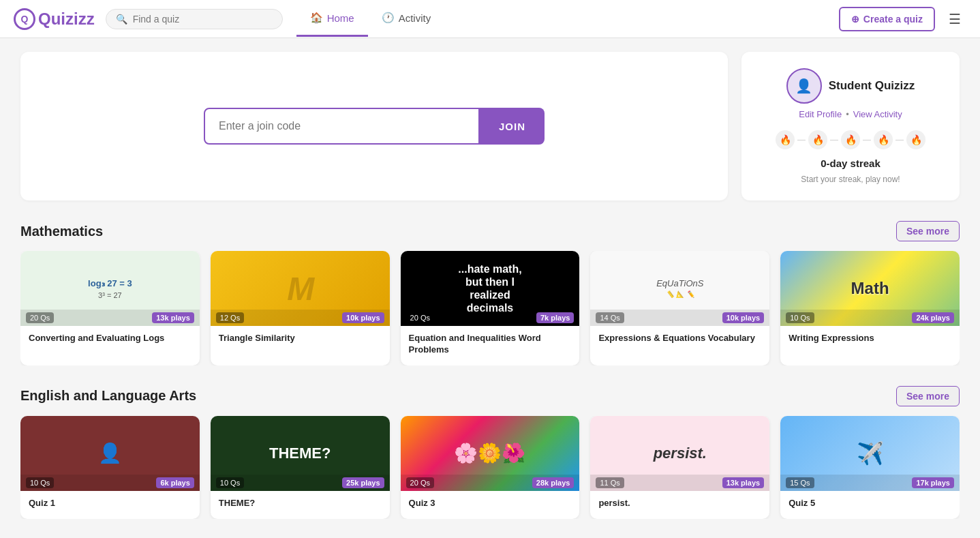  I want to click on profile-name: Student Quizizz, so click(872, 86).